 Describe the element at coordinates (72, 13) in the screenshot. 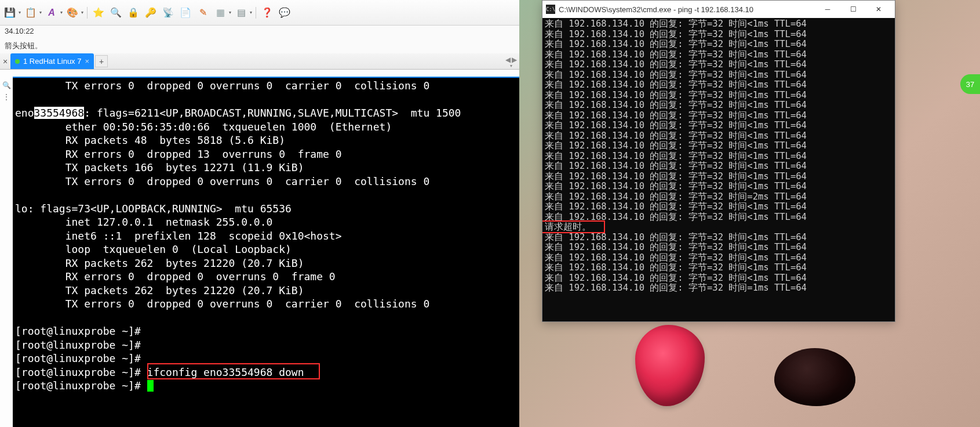

I see `palette-icon: 🎨` at that location.